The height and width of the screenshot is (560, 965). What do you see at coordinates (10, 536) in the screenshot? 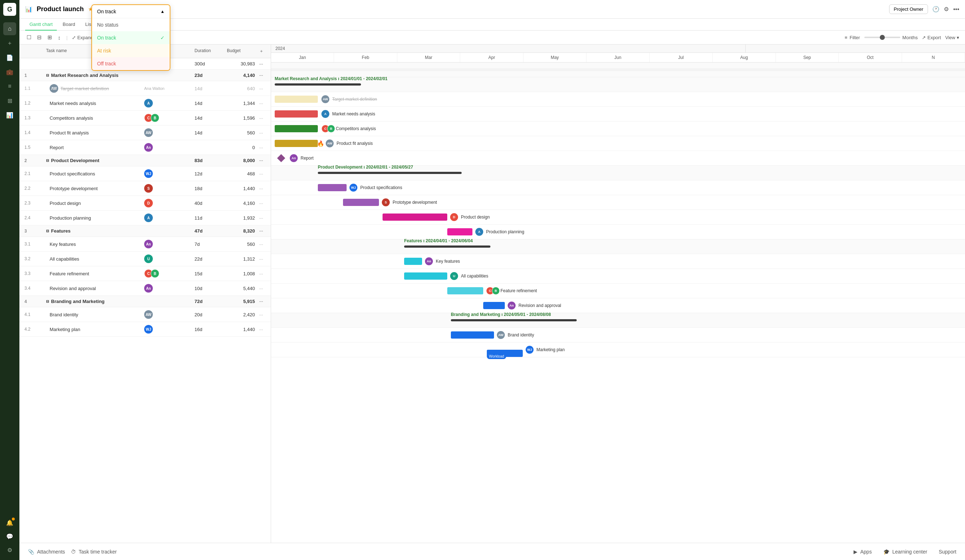
I see `sidebar-item-chat: 💬` at bounding box center [10, 536].